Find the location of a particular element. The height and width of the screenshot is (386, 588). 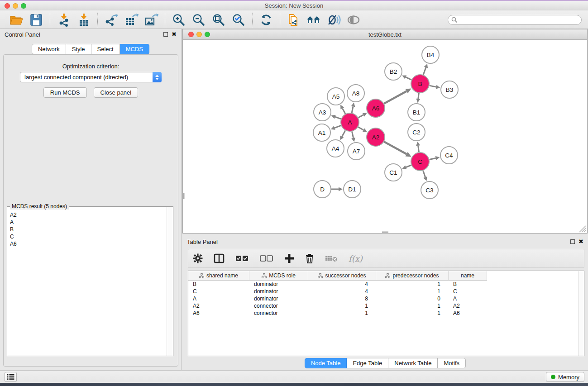

refresh-layout-button is located at coordinates (266, 20).